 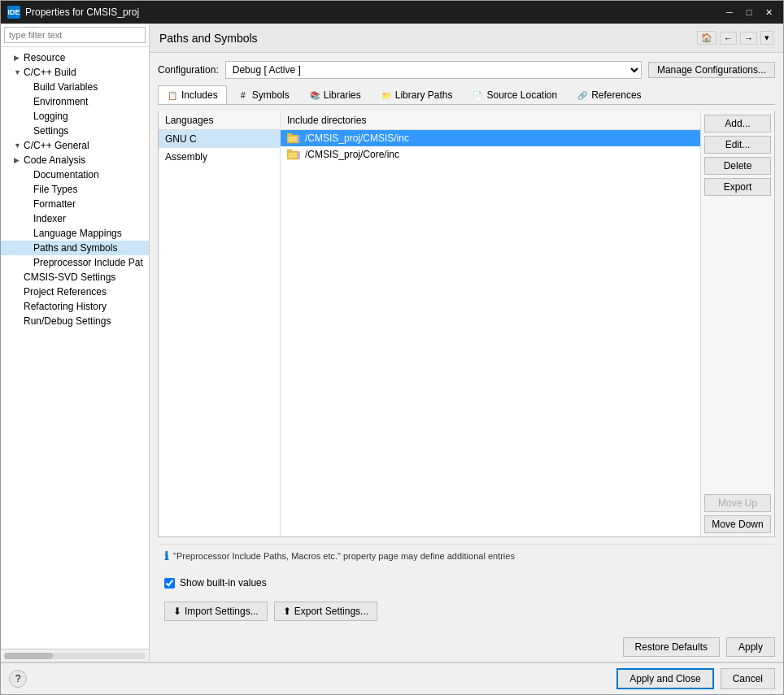 What do you see at coordinates (75, 87) in the screenshot?
I see `sidebar-item-build-variables: Build Variables` at bounding box center [75, 87].